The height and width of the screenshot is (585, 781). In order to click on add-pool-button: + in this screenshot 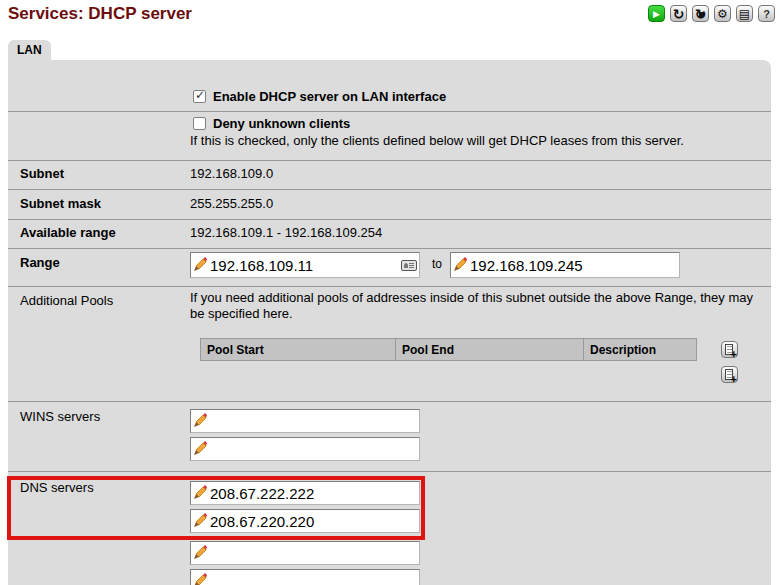, I will do `click(730, 350)`.